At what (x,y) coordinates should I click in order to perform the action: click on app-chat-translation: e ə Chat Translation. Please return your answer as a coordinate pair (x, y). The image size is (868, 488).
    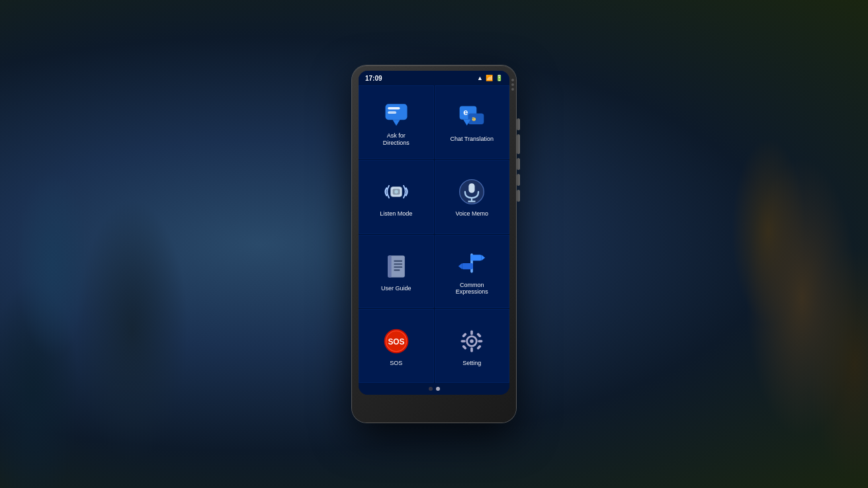
    Looking at the image, I should click on (472, 122).